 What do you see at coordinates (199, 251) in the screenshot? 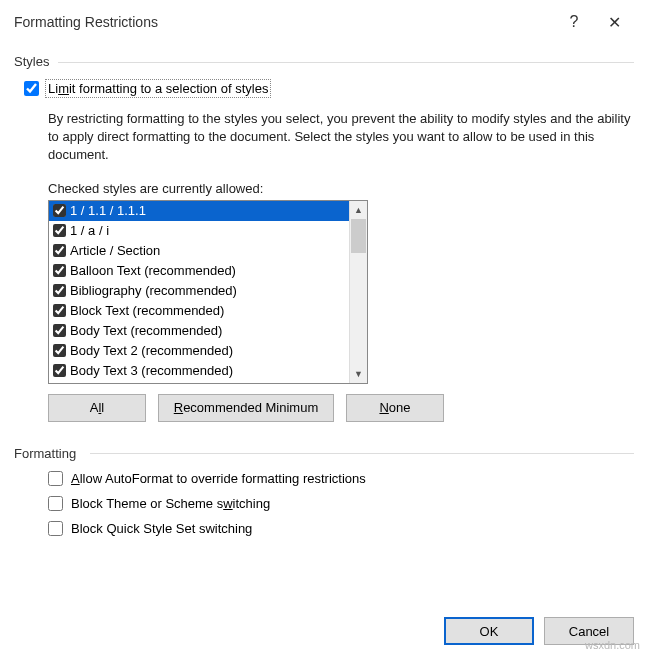
I see `list-item: Article / Section` at bounding box center [199, 251].